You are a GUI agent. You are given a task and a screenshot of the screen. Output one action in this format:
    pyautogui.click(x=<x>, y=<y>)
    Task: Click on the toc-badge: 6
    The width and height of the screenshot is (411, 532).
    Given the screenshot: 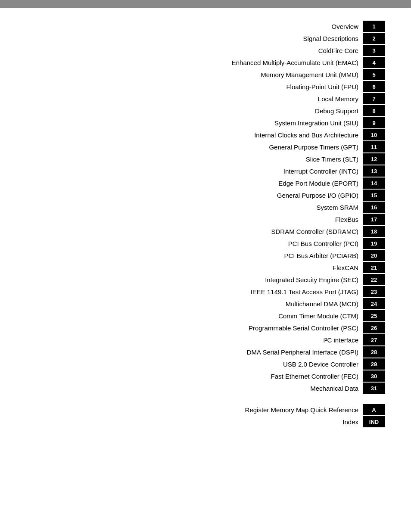 What is the action you would take?
    pyautogui.click(x=374, y=87)
    